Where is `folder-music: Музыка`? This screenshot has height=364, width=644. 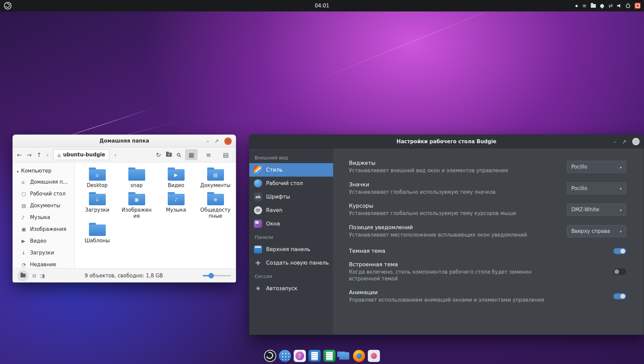
folder-music: Музыка is located at coordinates (176, 206).